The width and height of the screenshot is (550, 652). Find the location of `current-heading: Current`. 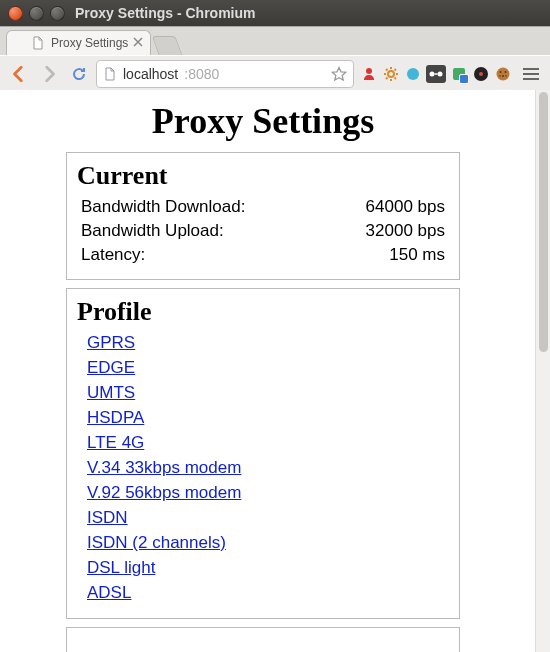

current-heading: Current is located at coordinates (263, 176).